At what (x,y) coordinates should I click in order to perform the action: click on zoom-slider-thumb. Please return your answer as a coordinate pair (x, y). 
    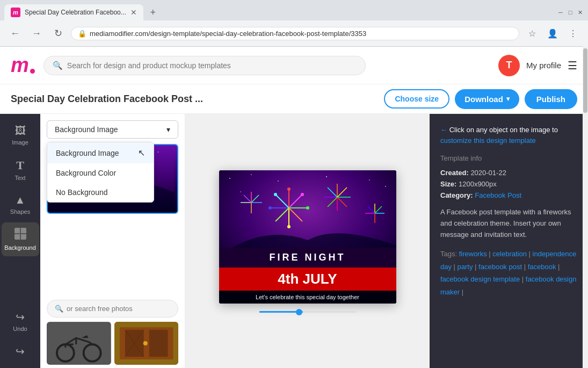
    Looking at the image, I should click on (299, 312).